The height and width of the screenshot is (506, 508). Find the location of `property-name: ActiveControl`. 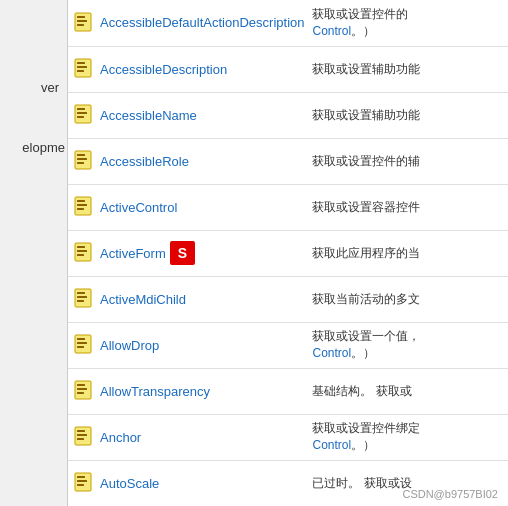

property-name: ActiveControl is located at coordinates (203, 207).